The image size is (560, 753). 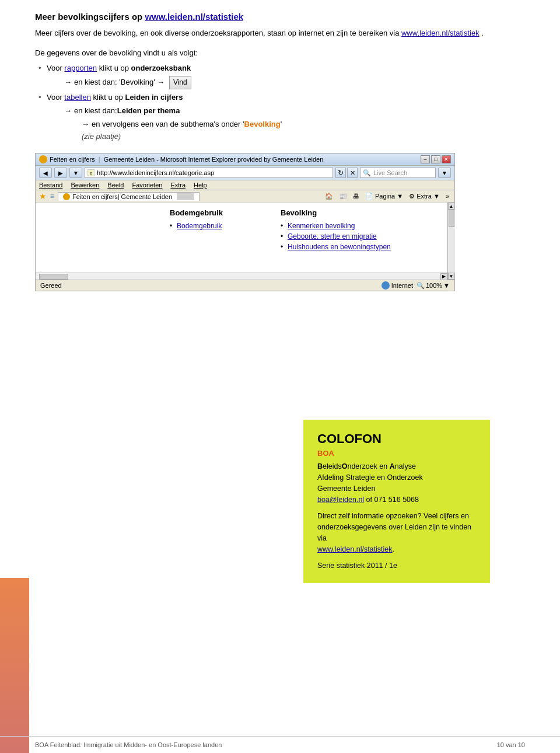 What do you see at coordinates (214, 159) in the screenshot?
I see `title-part2: Gemeente Leiden - Microsoft Internet Exp…` at bounding box center [214, 159].